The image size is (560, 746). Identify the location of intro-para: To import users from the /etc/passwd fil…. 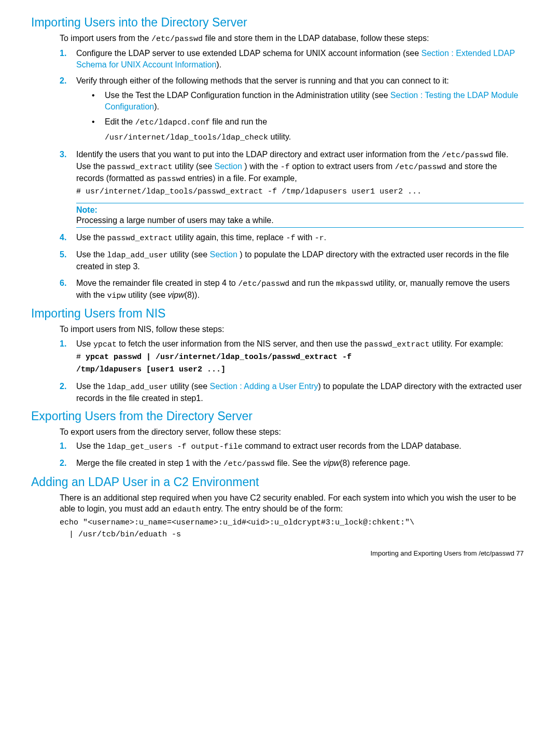
(291, 38).